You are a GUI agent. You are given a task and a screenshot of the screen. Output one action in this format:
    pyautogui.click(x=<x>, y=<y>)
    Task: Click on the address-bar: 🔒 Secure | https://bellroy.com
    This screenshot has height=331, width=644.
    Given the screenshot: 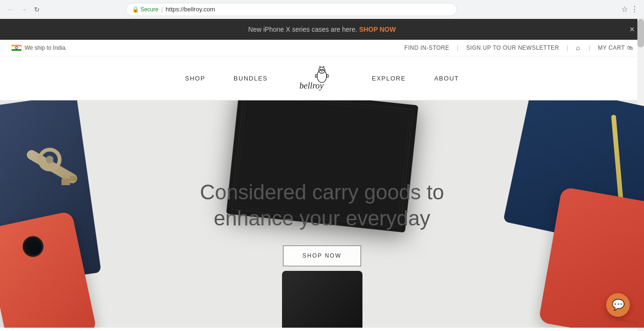 What is the action you would take?
    pyautogui.click(x=291, y=9)
    